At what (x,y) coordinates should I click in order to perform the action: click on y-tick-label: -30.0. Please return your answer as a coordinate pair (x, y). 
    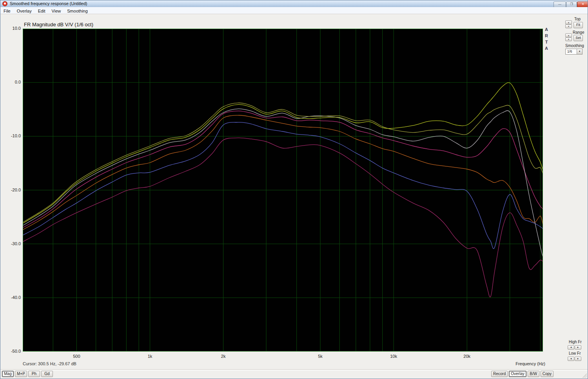
    Looking at the image, I should click on (11, 244).